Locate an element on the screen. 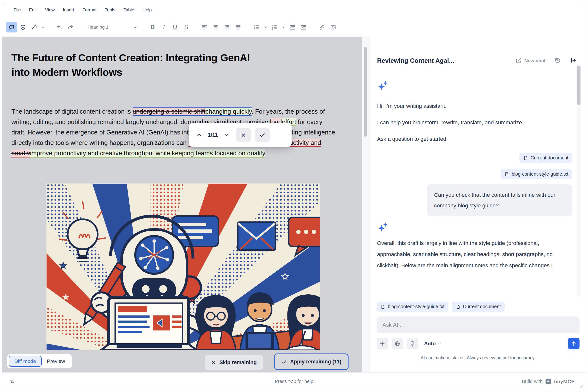 This screenshot has width=588, height=392. suggestions-button is located at coordinates (413, 344).